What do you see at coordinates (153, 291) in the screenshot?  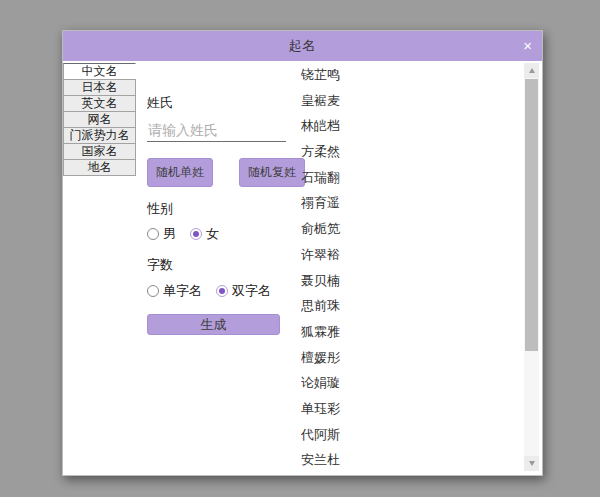 I see `radio-single-char-icon` at bounding box center [153, 291].